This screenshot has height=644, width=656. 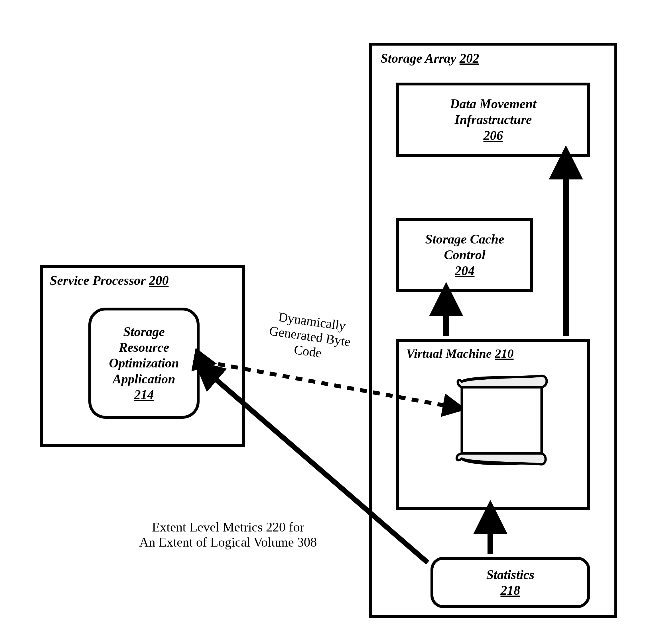 I want to click on service-processor-box: Service Processor 200 Storage Resource O…, so click(x=143, y=356).